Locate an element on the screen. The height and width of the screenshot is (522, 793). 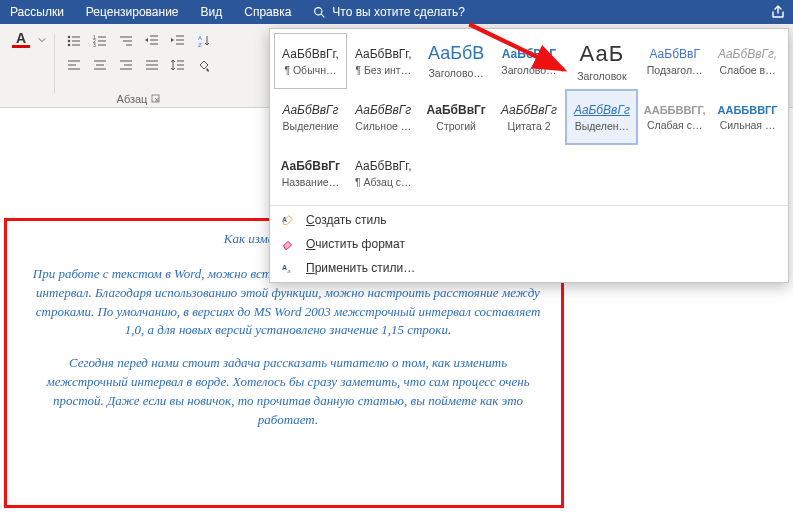
tell-me-label: Что вы хотите сделать? is located at coordinates (398, 12).